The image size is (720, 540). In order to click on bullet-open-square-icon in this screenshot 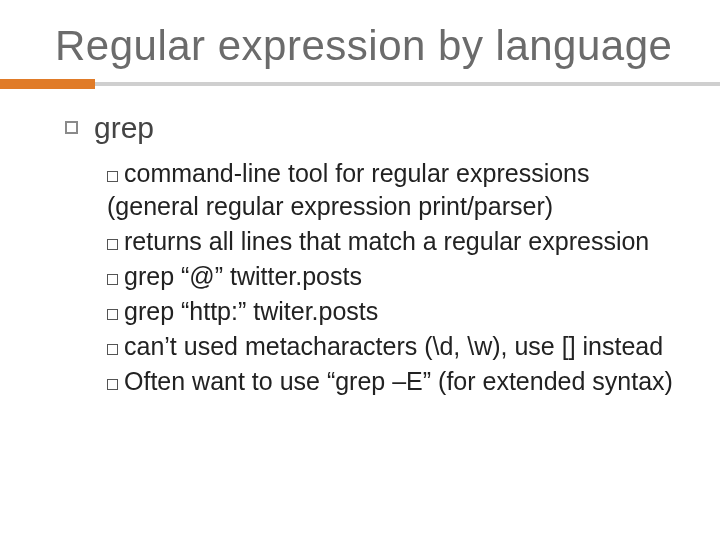, I will do `click(72, 128)`.